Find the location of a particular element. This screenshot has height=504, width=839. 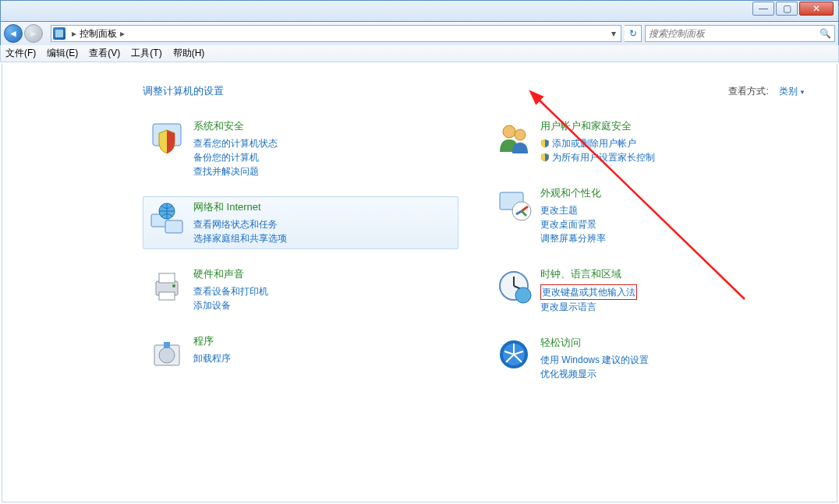

category-title: 时钟、语言和区域 is located at coordinates (671, 274).